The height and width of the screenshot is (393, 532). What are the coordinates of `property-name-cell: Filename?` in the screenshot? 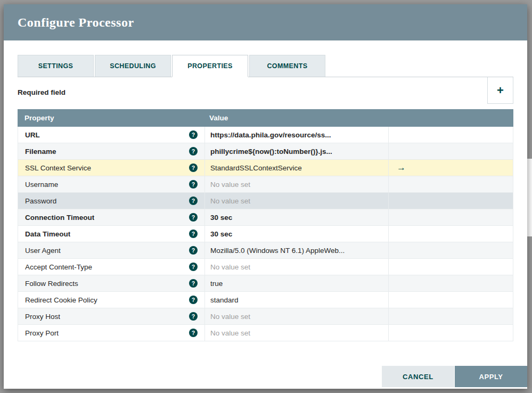 It's located at (111, 151).